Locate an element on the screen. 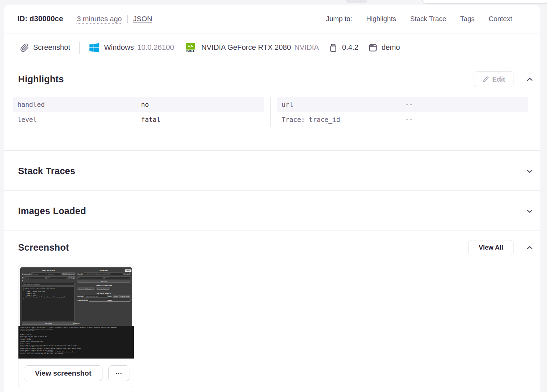 The height and width of the screenshot is (392, 547). thumb-enrich-title: ENRICH EVENTS is located at coordinates (48, 270).